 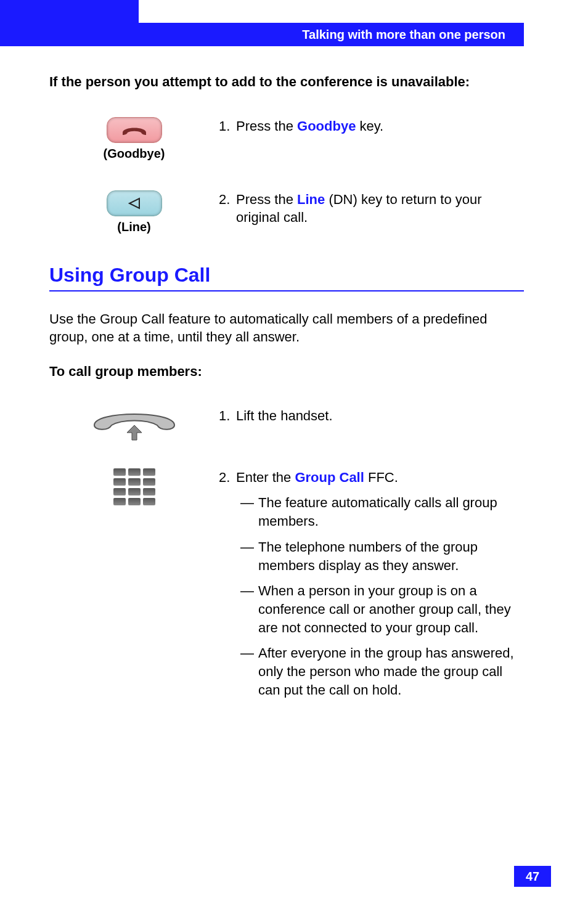 What do you see at coordinates (370, 126) in the screenshot?
I see `text-fragment: key.` at bounding box center [370, 126].